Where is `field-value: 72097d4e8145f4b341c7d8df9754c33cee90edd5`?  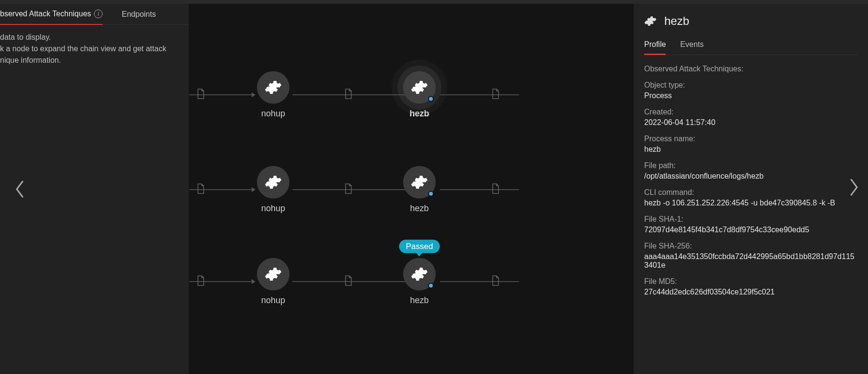
field-value: 72097d4e8145f4b341c7d8df9754c33cee90edd5 is located at coordinates (751, 230).